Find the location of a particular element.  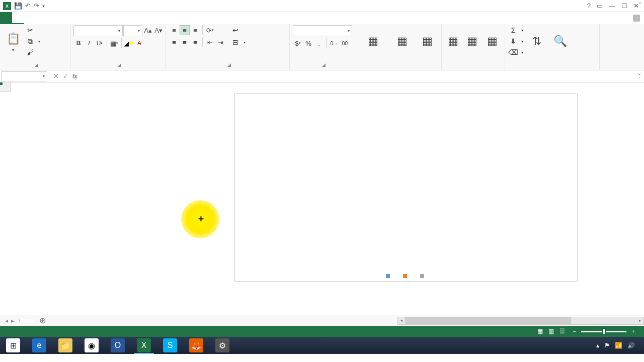

page-break-view-button: ☰ is located at coordinates (562, 331).